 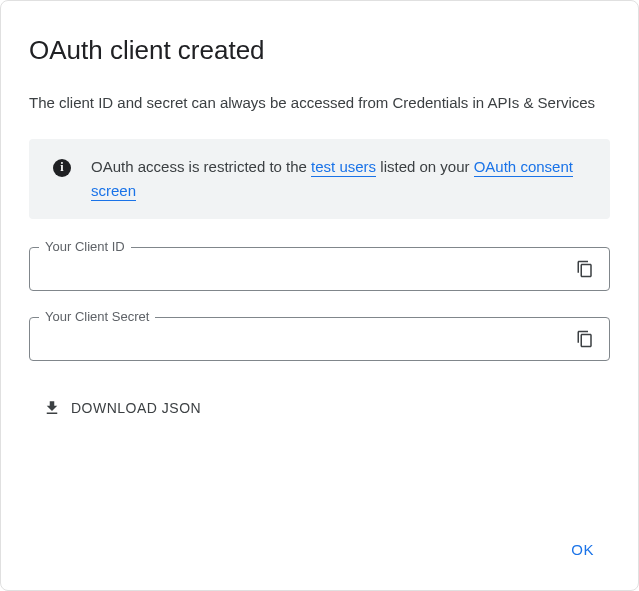 I want to click on copy-client-id-button, so click(x=585, y=269).